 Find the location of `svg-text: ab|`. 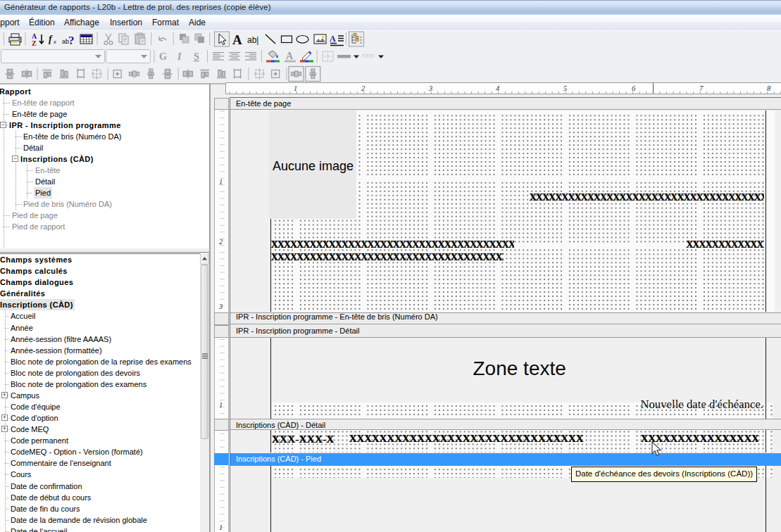

svg-text: ab| is located at coordinates (253, 40).